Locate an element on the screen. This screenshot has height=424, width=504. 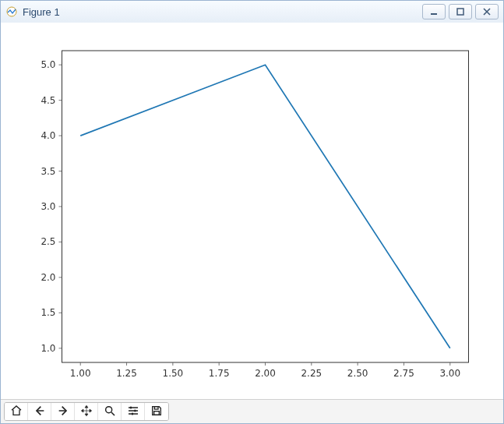
save-icon is located at coordinates (157, 412).